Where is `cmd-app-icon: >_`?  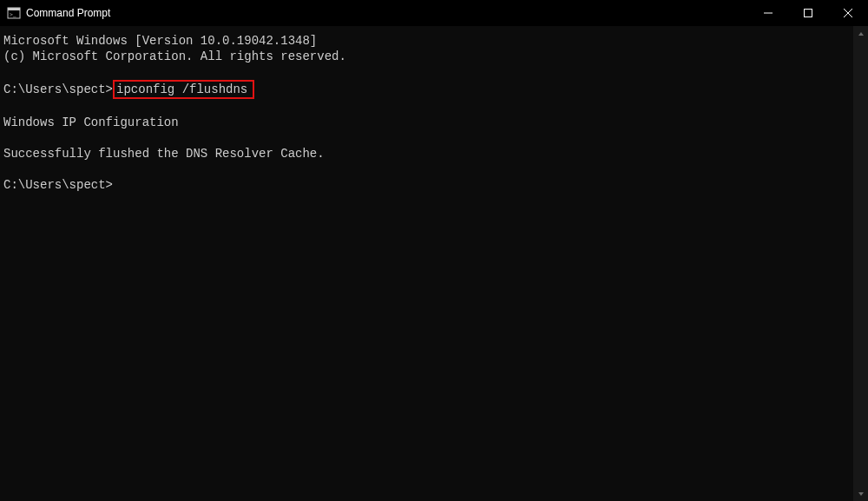 cmd-app-icon: >_ is located at coordinates (14, 13).